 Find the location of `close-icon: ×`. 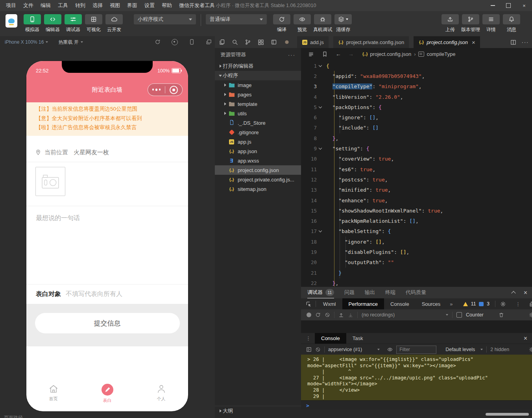

close-icon: × is located at coordinates (526, 338).